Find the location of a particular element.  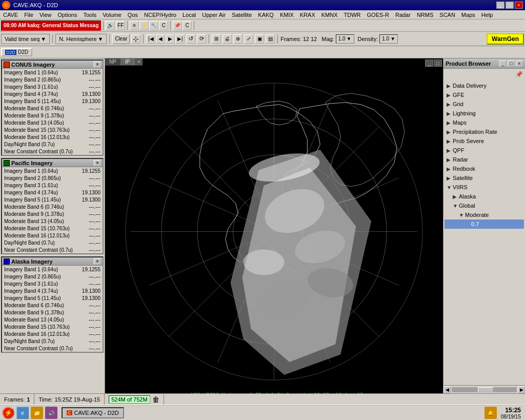

tree-precip-rate: ▶ Precipitation Rate is located at coordinates (484, 132).